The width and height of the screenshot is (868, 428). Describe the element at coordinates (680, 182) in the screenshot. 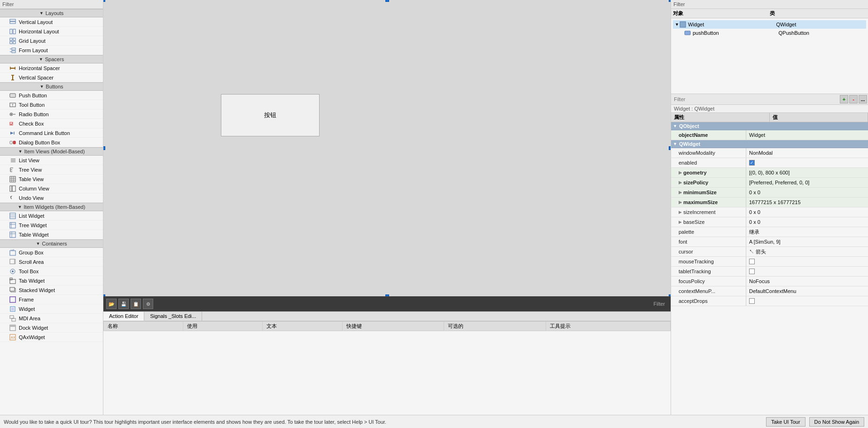

I see `sizePolicy-expand-btn: ▶` at that location.